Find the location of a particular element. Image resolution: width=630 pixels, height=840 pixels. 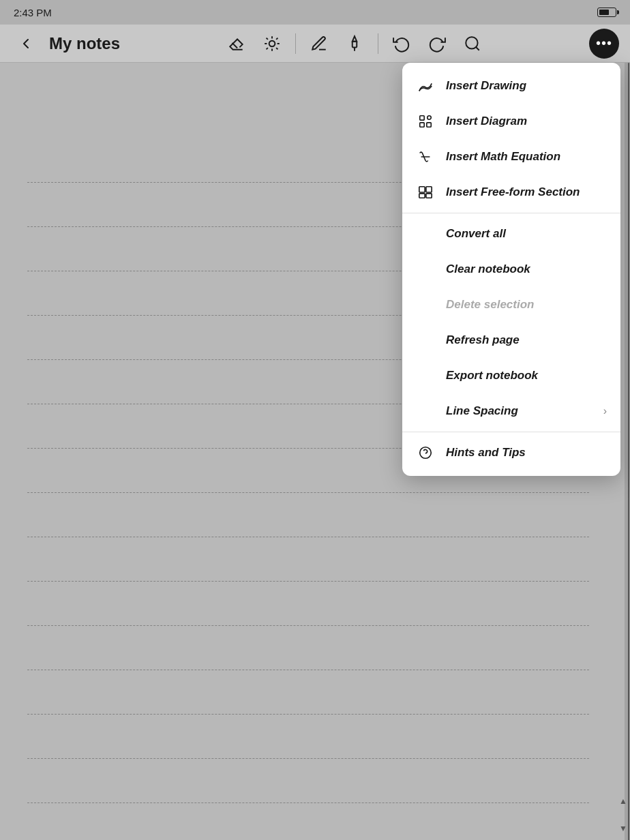

menu-item-convert-all: Convert all is located at coordinates (511, 234).